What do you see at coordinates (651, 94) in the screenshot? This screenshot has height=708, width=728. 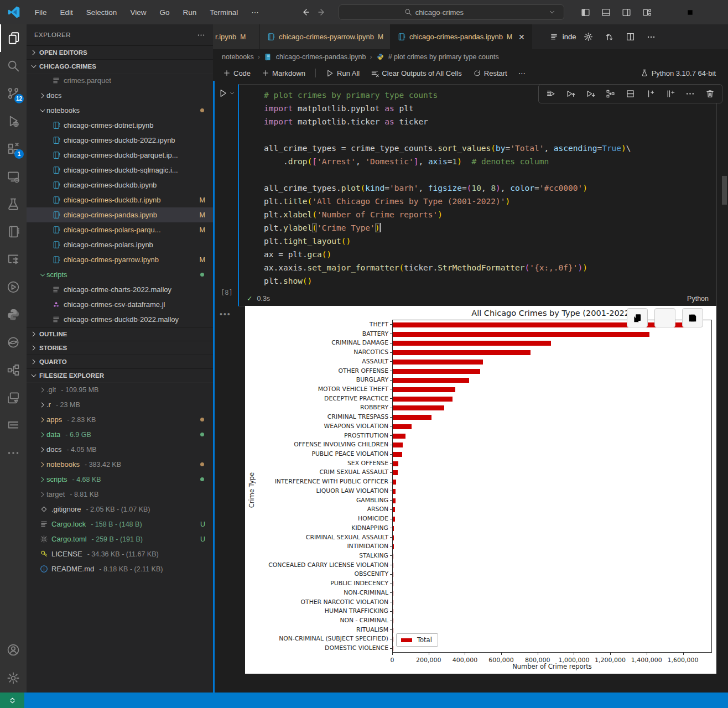 I see `insert-cell-left-icon` at bounding box center [651, 94].